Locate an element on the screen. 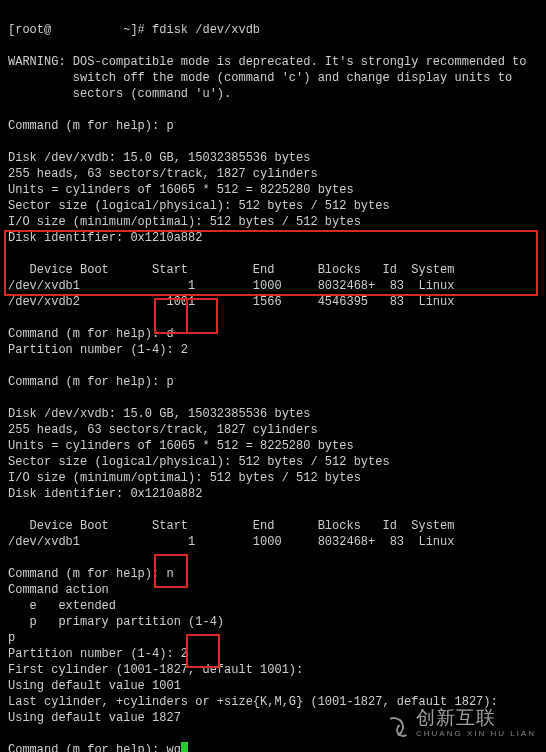 The height and width of the screenshot is (752, 546). partition-type-input: p is located at coordinates (12, 638).